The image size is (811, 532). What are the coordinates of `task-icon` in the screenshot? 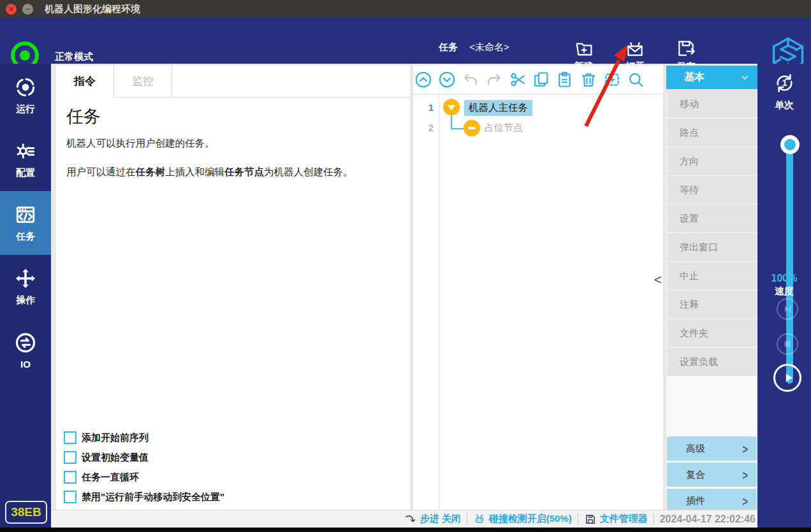 It's located at (26, 215).